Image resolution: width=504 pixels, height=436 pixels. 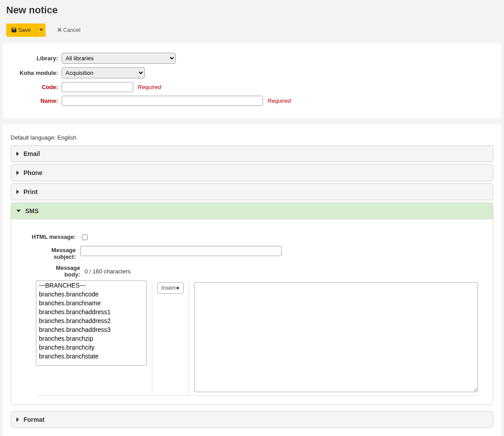 I want to click on tag-list: ---BRANCHES---branches.branchcodebranche…, so click(x=91, y=323).